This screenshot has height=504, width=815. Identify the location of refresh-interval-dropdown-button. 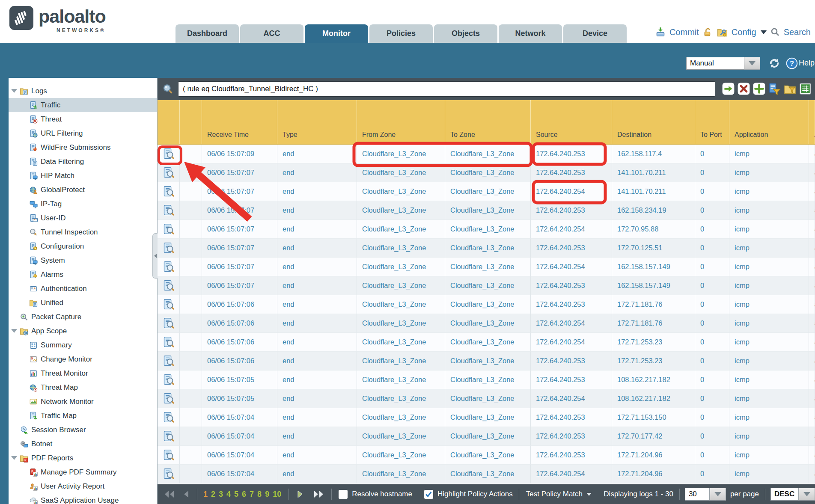
(752, 63).